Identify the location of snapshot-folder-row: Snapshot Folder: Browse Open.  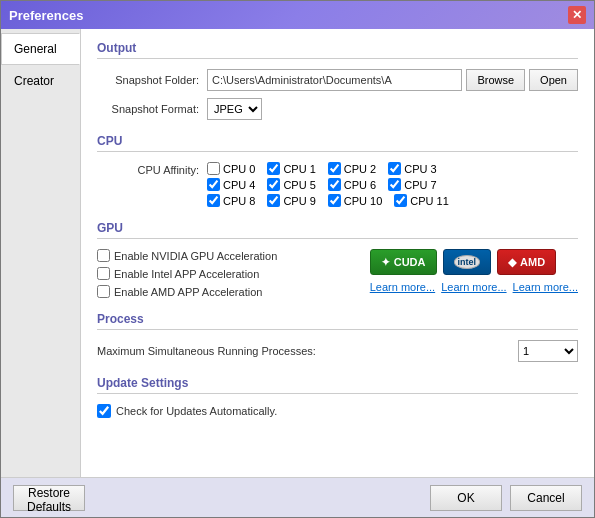
(338, 80).